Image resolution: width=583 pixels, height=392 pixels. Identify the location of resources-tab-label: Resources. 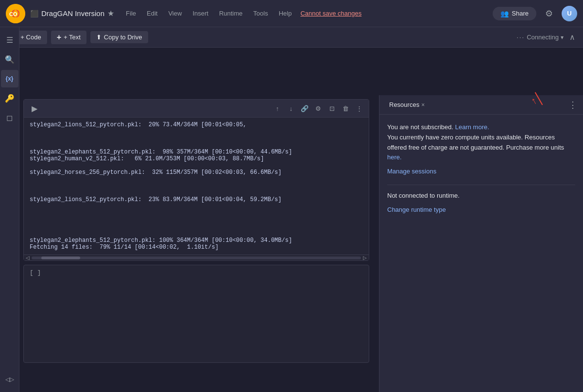
(404, 105).